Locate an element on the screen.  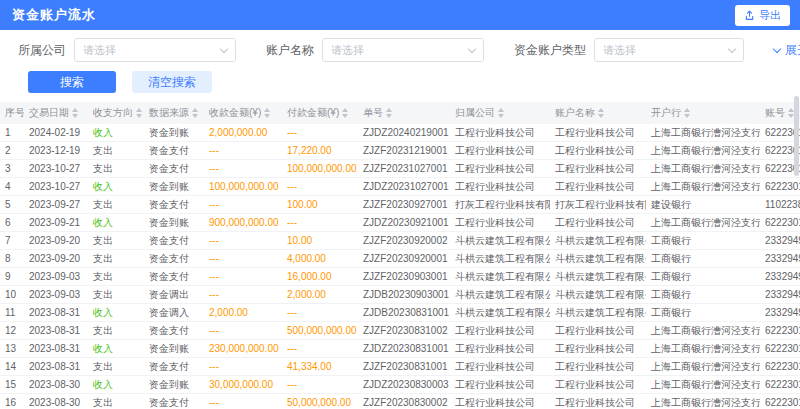
table-row: 122023-08-31支出资金支付---500,000,000.00ZJZF2… is located at coordinates (400, 331).